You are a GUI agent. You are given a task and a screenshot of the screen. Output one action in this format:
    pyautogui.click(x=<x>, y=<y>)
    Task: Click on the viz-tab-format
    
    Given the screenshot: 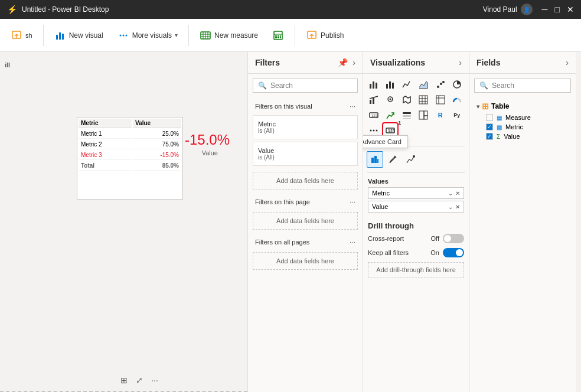 What is the action you would take?
    pyautogui.click(x=393, y=159)
    